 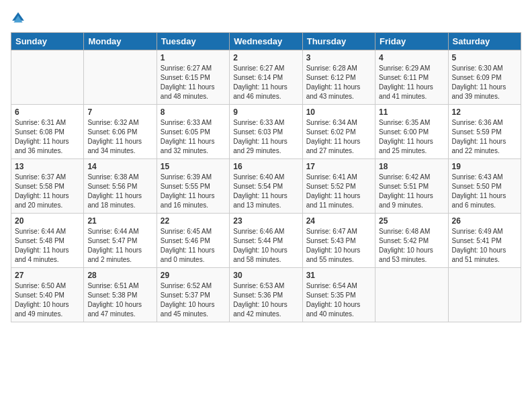 I want to click on cell-daylight-info: Sunrise: 6:44 AM Sunset: 5:48 PM Dayligh…, so click(x=47, y=246).